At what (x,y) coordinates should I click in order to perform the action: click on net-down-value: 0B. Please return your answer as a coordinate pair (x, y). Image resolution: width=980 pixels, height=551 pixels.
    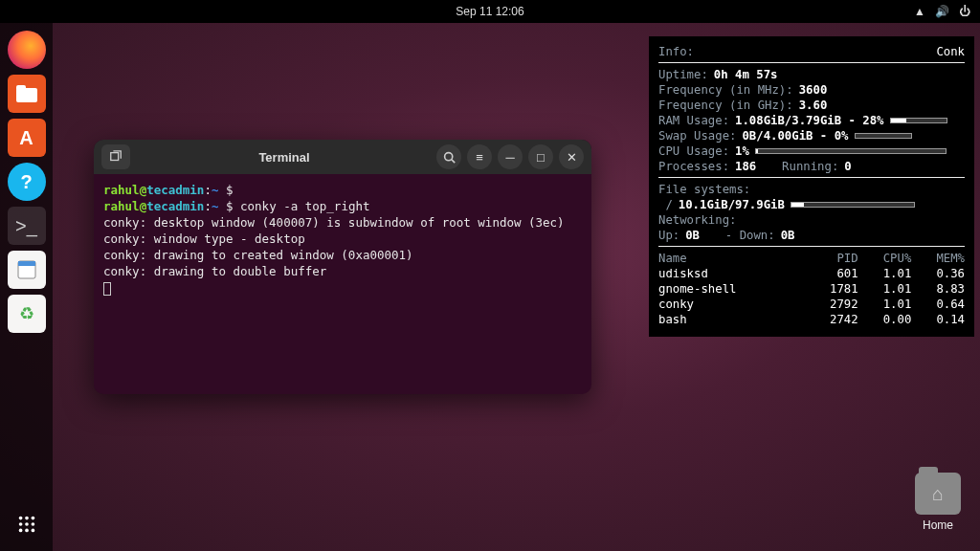
    Looking at the image, I should click on (789, 235).